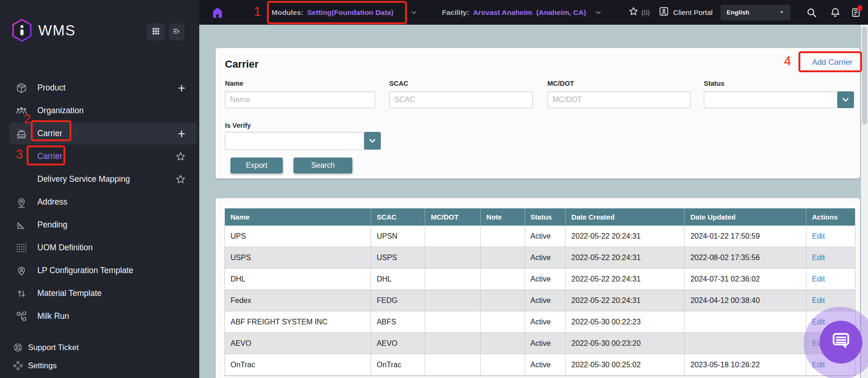 The image size is (868, 378). I want to click on chat-widget-button, so click(841, 342).